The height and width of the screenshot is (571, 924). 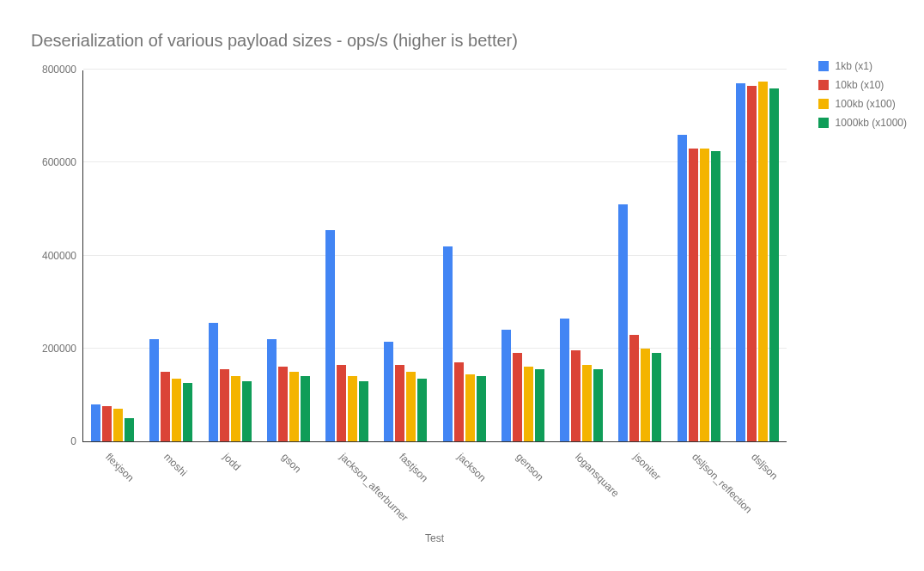 I want to click on x-tick: flexjson, so click(x=112, y=486).